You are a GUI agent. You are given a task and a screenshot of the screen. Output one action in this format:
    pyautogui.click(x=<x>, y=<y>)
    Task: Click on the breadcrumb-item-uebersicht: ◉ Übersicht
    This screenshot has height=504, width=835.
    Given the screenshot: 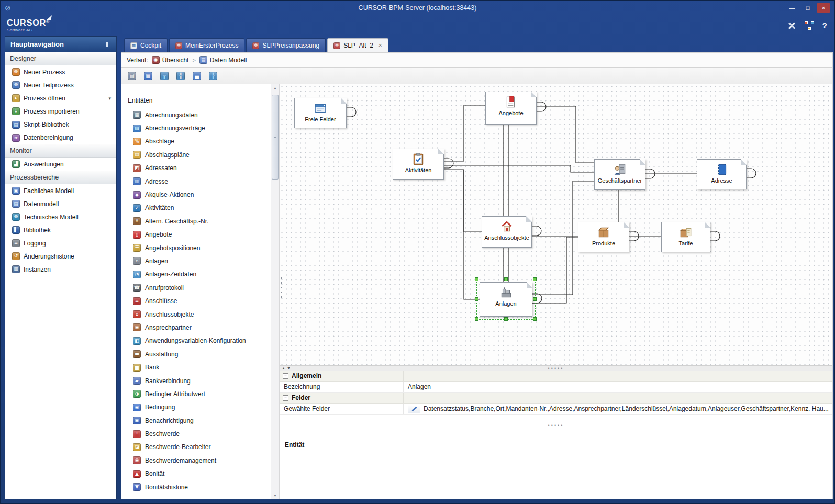 What is the action you would take?
    pyautogui.click(x=171, y=60)
    